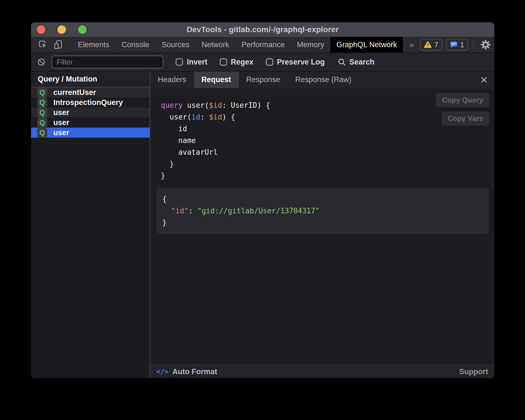  What do you see at coordinates (328, 140) in the screenshot?
I see `code-line: name` at bounding box center [328, 140].